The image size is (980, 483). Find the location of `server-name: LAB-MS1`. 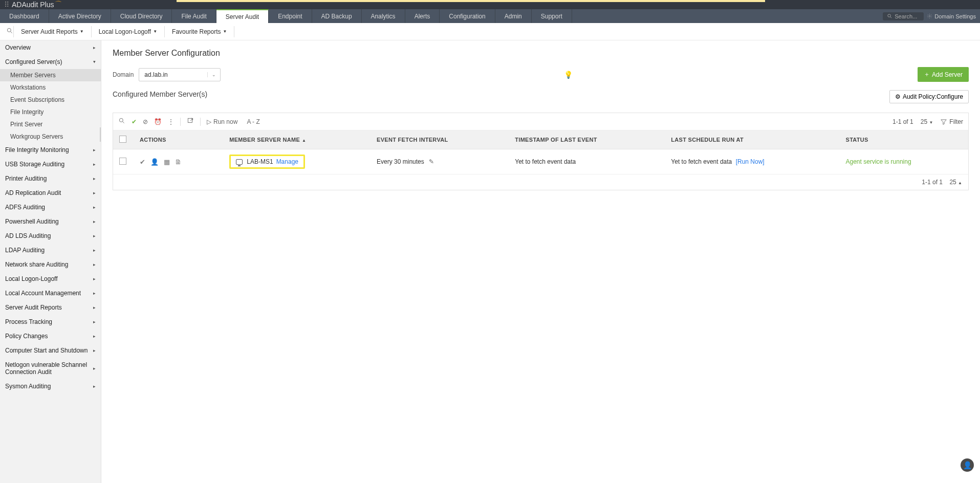

server-name: LAB-MS1 is located at coordinates (260, 162).